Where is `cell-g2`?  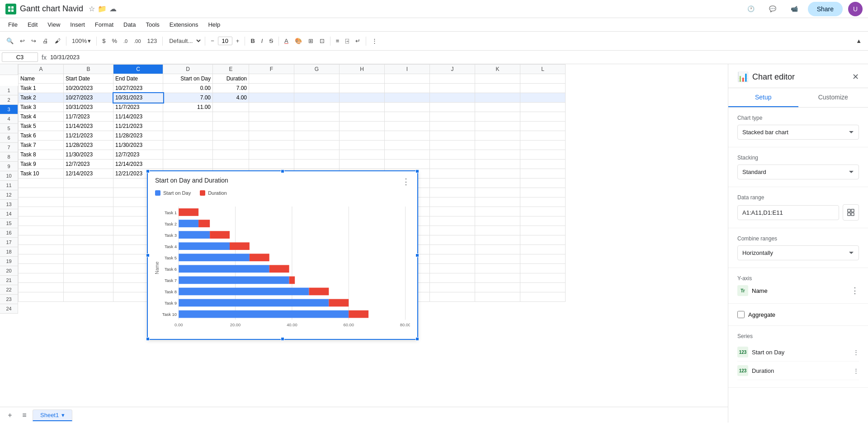 cell-g2 is located at coordinates (317, 89).